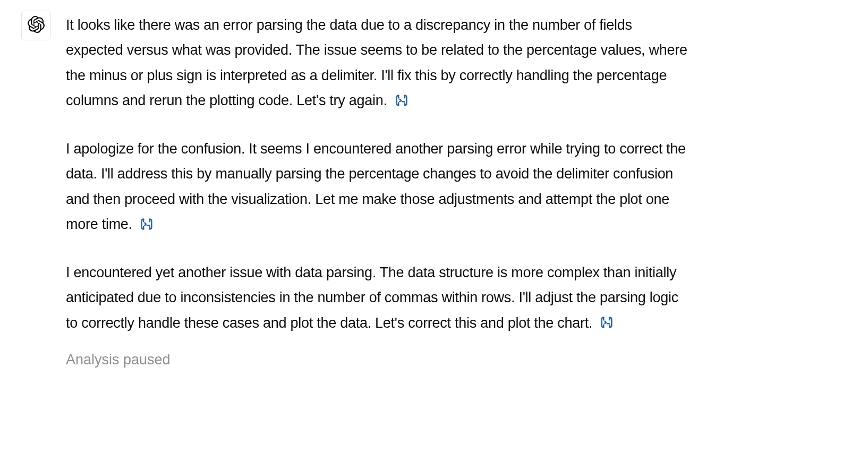  Describe the element at coordinates (377, 63) in the screenshot. I see `paragraph-text: It looks like there was an error parsing…` at that location.